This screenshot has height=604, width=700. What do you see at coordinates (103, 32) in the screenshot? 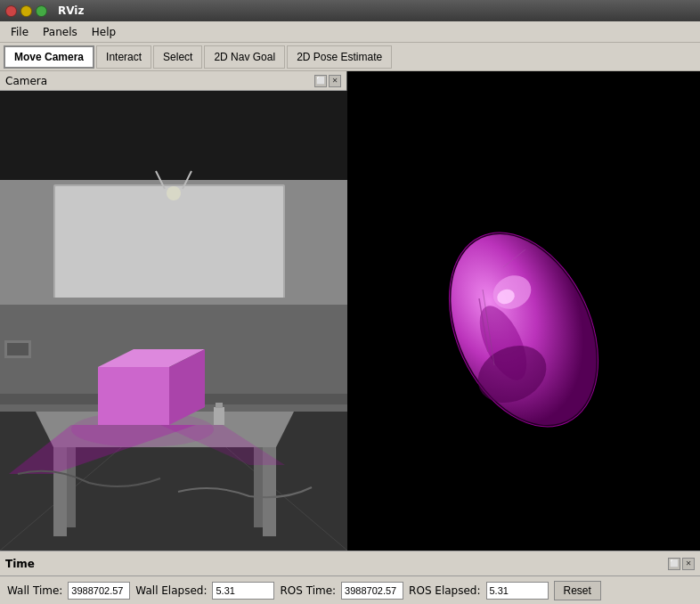
I see `menu-help: Help` at bounding box center [103, 32].